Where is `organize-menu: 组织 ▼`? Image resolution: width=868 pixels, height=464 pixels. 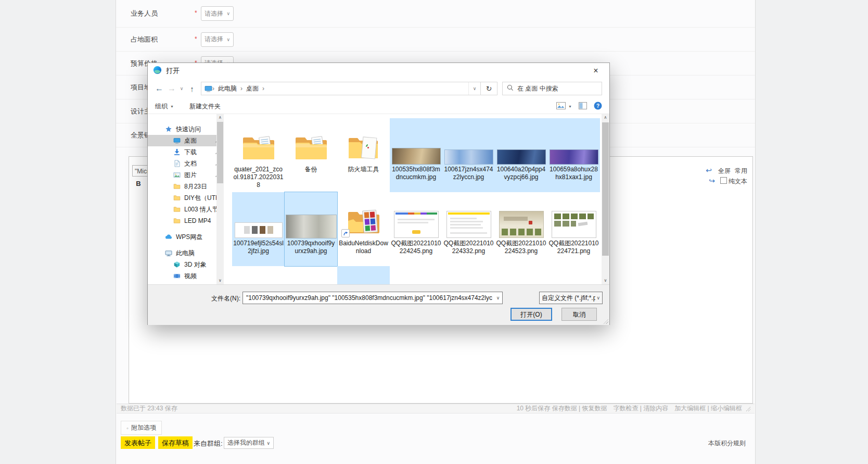
organize-menu: 组织 ▼ is located at coordinates (164, 106).